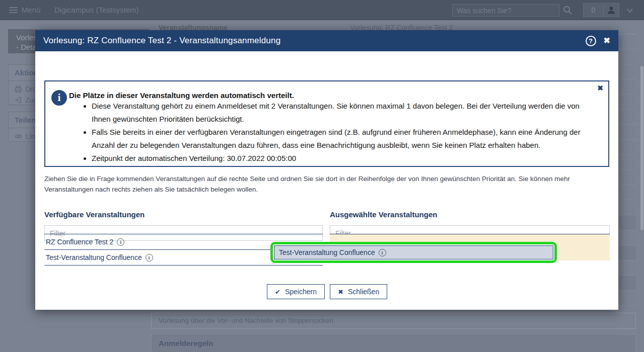 Image resolution: width=644 pixels, height=352 pixels. I want to click on printer-icon, so click(18, 89).